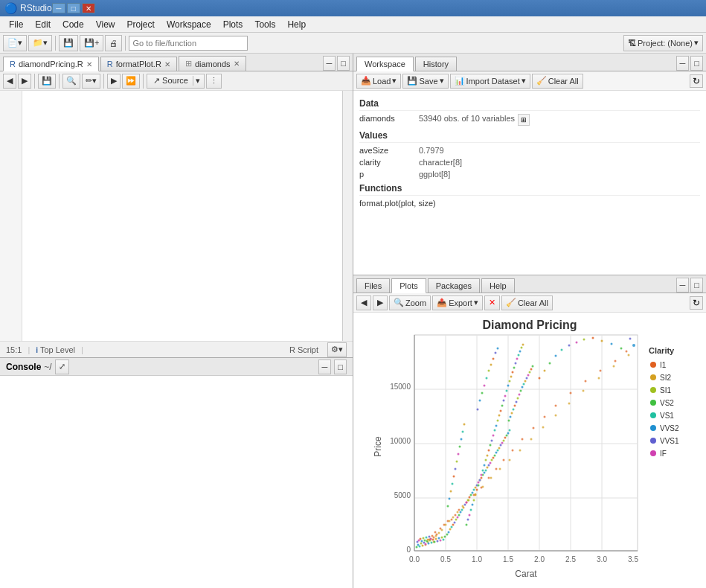 The width and height of the screenshot is (706, 588). Describe the element at coordinates (492, 303) in the screenshot. I see `remove-plot-button: ✕` at that location.